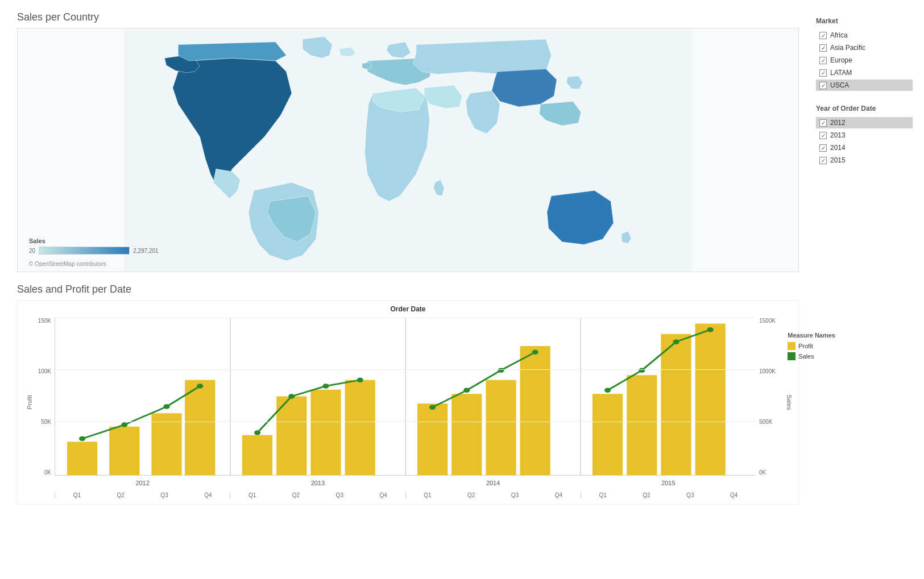  What do you see at coordinates (317, 495) in the screenshot?
I see `x-year-2013: 2013 Q1 Q2 Q3 Q4` at bounding box center [317, 495].